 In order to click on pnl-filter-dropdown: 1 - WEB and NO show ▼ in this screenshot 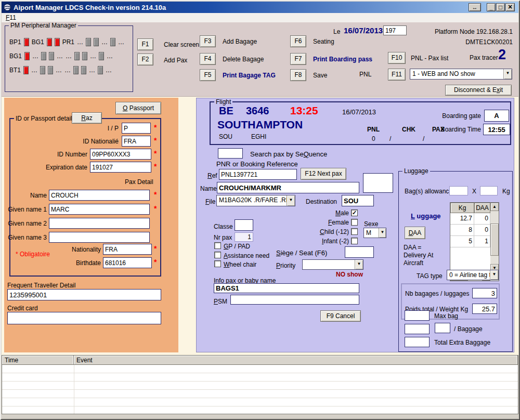, I will do `click(461, 74)`.